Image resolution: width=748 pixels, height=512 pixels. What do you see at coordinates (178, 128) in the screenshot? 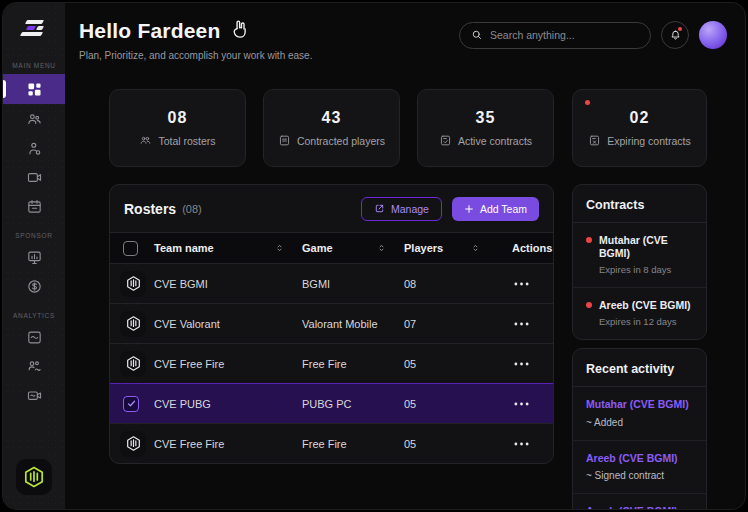
I see `stat-card-total-rosters: 08 Total rosters` at bounding box center [178, 128].